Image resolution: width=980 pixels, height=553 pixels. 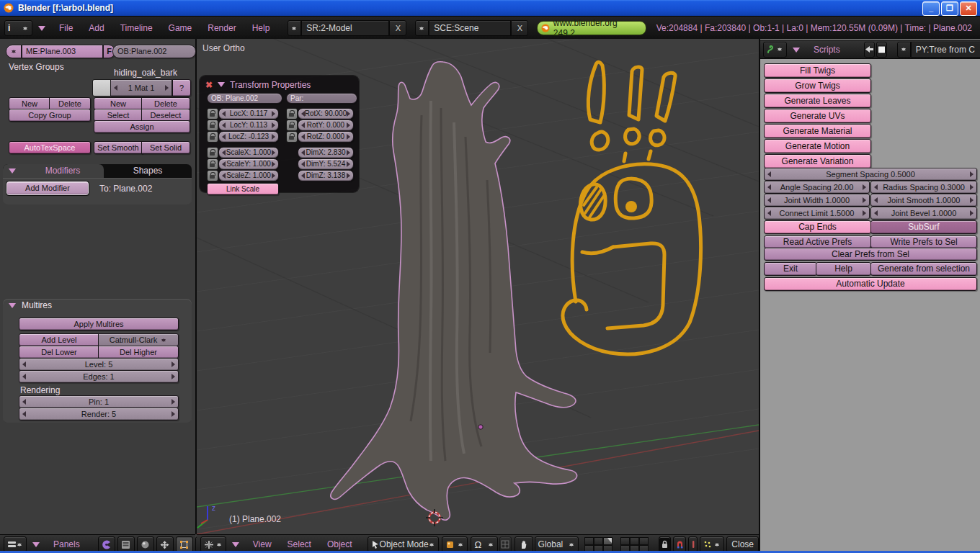 What do you see at coordinates (326, 125) in the screenshot?
I see `roty-slider: RotY: 0.000` at bounding box center [326, 125].